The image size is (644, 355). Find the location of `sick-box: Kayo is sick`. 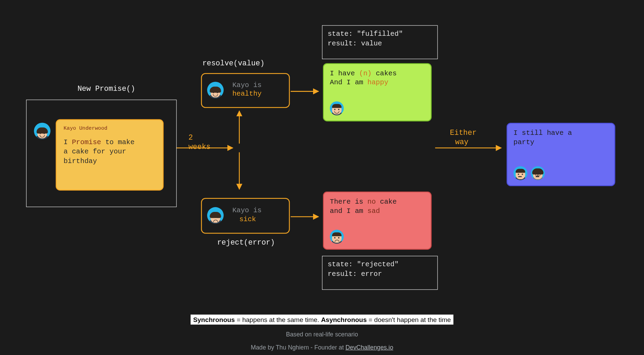

sick-box: Kayo is sick is located at coordinates (245, 216).